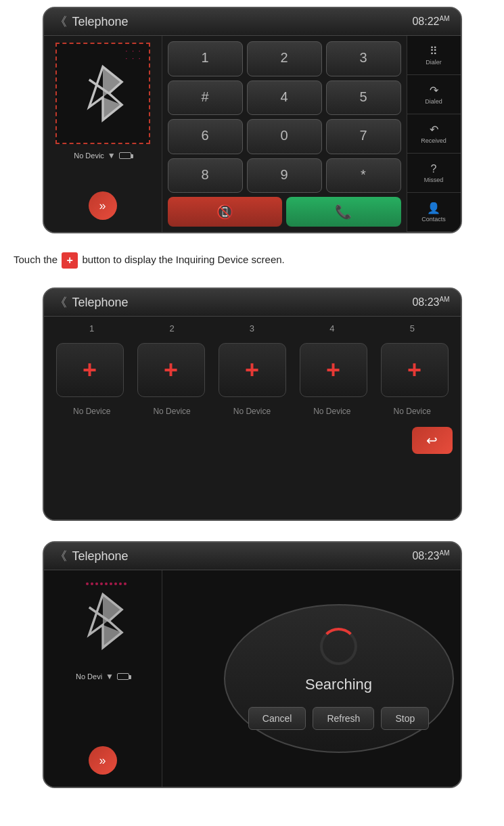 Image resolution: width=504 pixels, height=826 pixels. What do you see at coordinates (434, 101) in the screenshot?
I see `dialed-label: Dialed` at bounding box center [434, 101].